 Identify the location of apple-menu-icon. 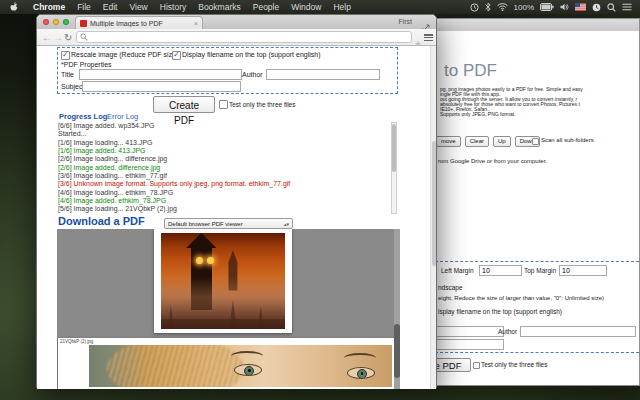
(14, 7).